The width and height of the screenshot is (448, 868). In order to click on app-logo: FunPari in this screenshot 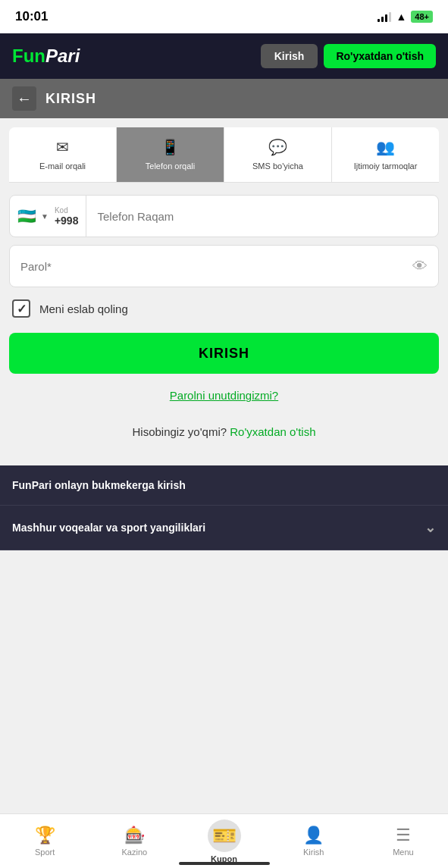, I will do `click(45, 56)`.